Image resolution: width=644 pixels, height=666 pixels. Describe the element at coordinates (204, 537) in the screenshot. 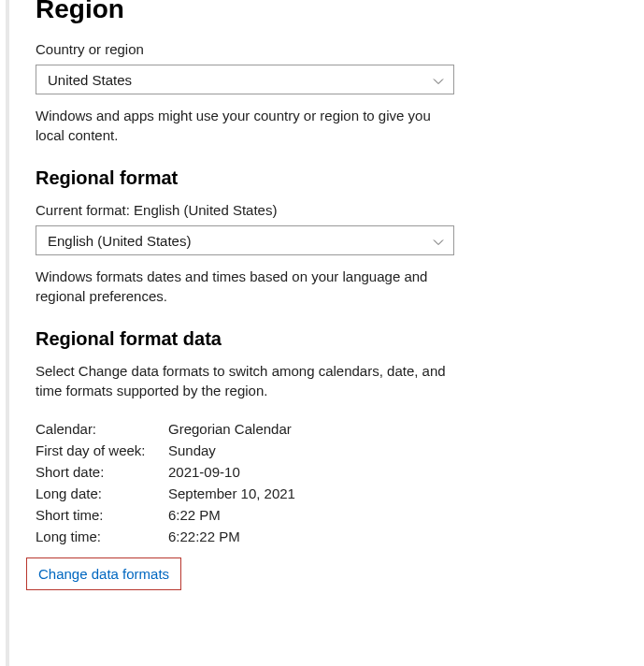

I see `long-time-value: 6:22:22 PM` at that location.